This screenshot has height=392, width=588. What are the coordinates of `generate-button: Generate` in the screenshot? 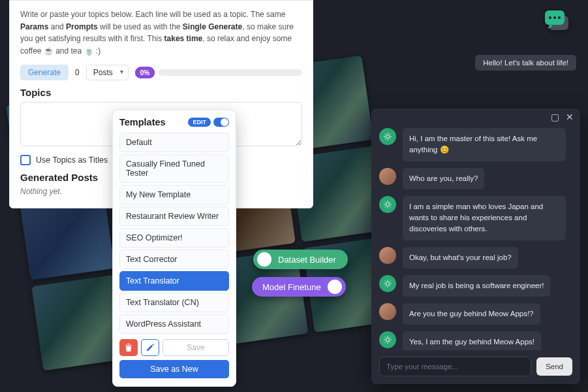 It's located at (44, 73).